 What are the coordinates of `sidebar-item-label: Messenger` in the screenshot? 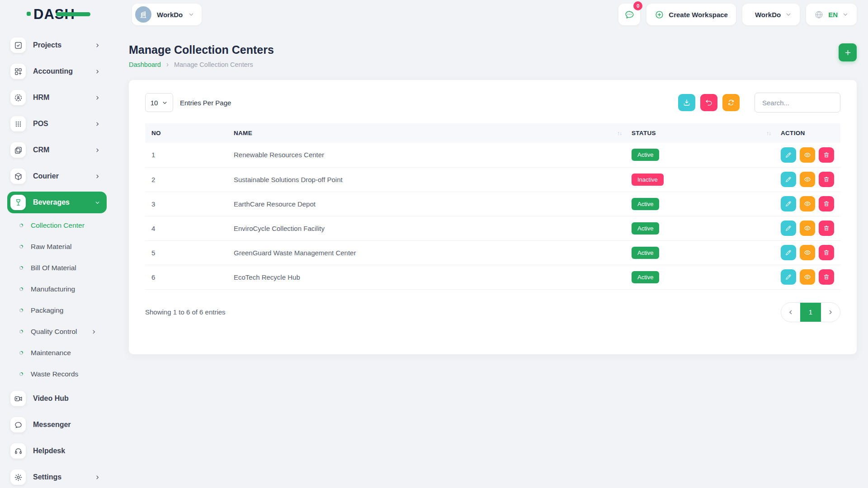 It's located at (52, 425).